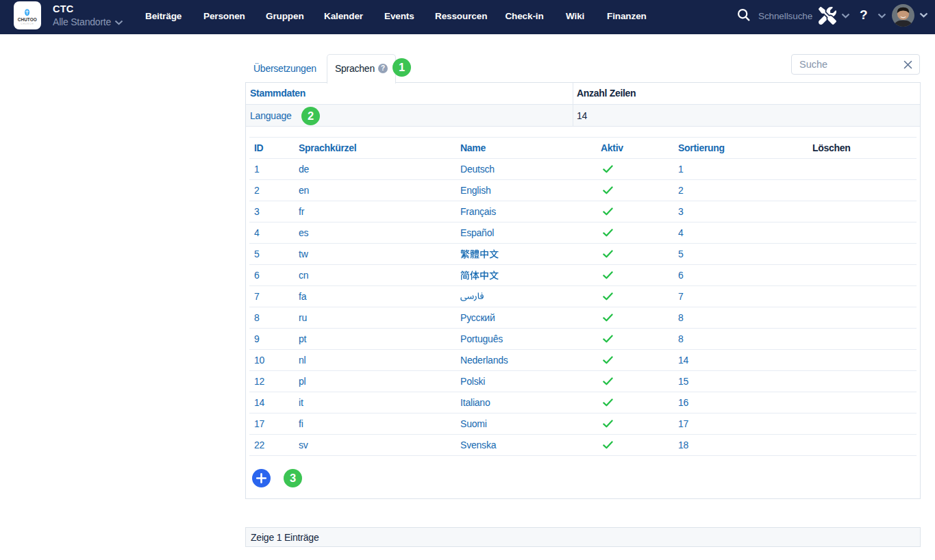 This screenshot has width=935, height=560. I want to click on svg-text: CHURCH, so click(27, 24).